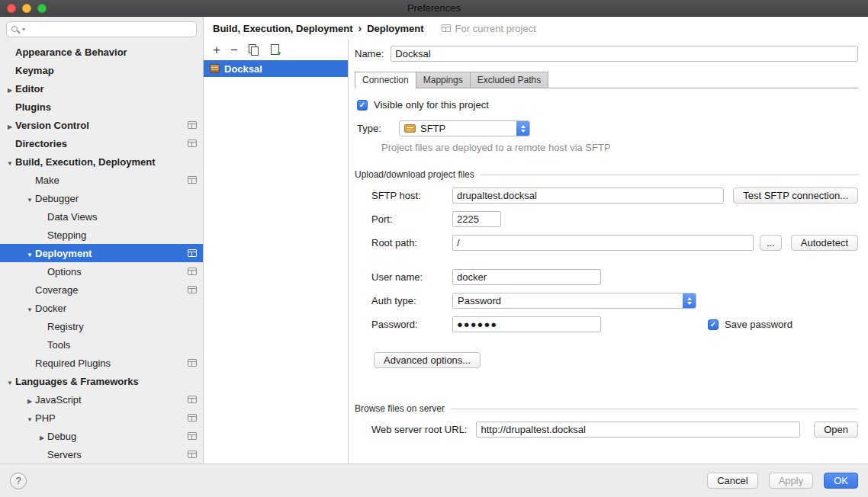  Describe the element at coordinates (395, 29) in the screenshot. I see `breadcrumb-page: Deployment` at that location.